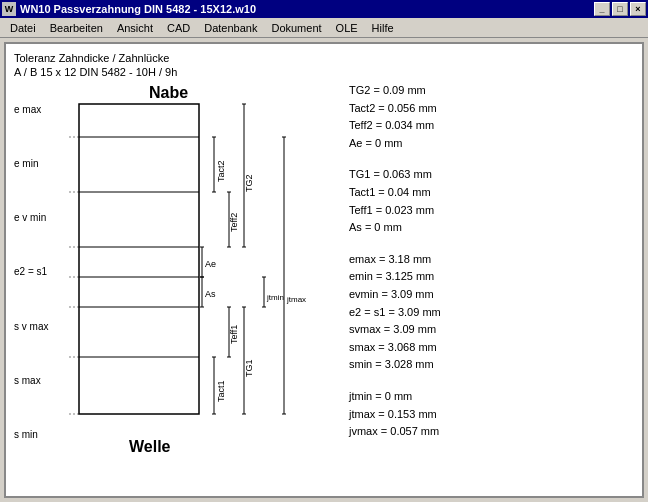 The width and height of the screenshot is (648, 502). What do you see at coordinates (23, 28) in the screenshot?
I see `menu-datei: Datei` at bounding box center [23, 28].